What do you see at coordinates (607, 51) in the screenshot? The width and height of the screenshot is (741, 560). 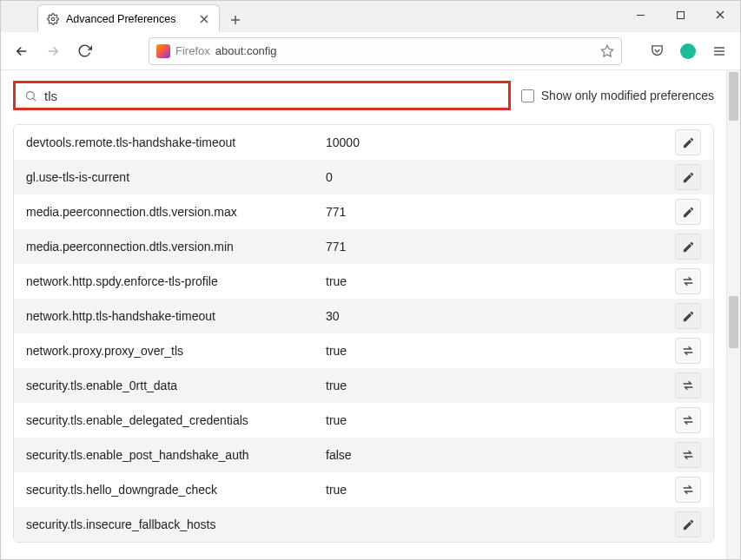 I see `bookmark-star-icon` at bounding box center [607, 51].